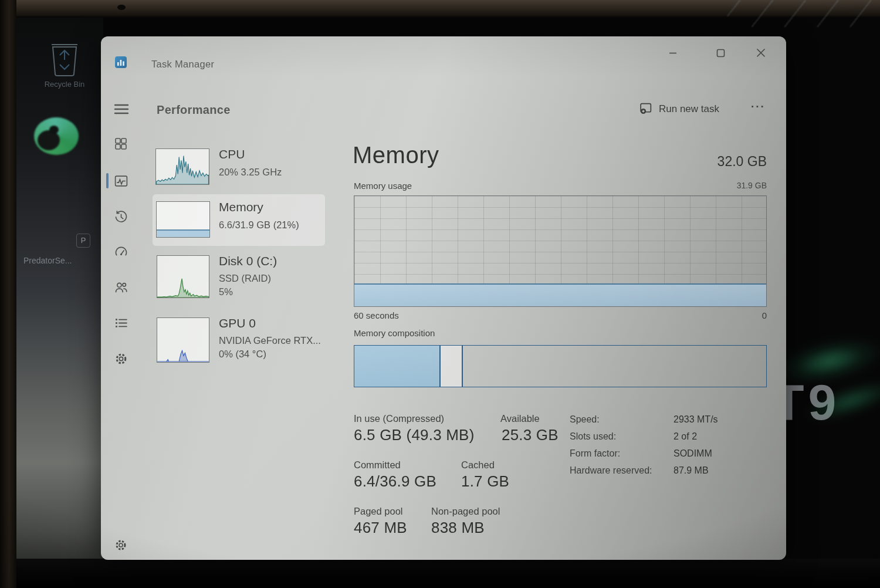  I want to click on perf-item-gpu: GPU 0 NVIDIA GeForce RTX... 0% (34 °C), so click(239, 343).